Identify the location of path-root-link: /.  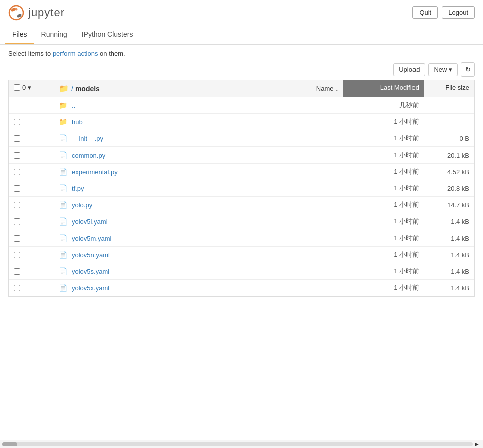
(72, 89).